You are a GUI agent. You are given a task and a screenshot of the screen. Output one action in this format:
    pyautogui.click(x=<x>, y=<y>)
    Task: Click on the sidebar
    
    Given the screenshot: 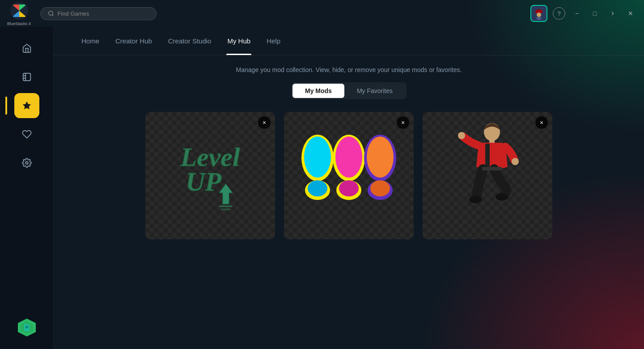 What is the action you would take?
    pyautogui.click(x=27, y=188)
    